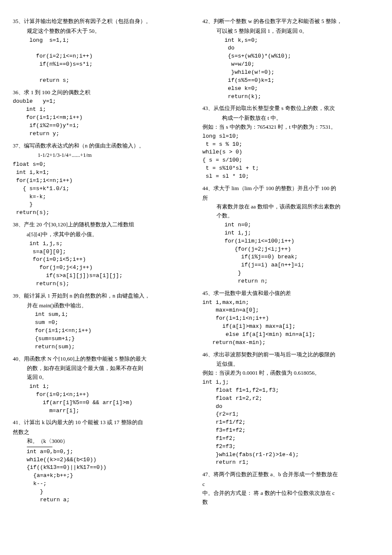  Describe the element at coordinates (291, 157) in the screenshot. I see `problem-43-code: long sl=10; t = s % 10; while(s > 0) { s…` at that location.